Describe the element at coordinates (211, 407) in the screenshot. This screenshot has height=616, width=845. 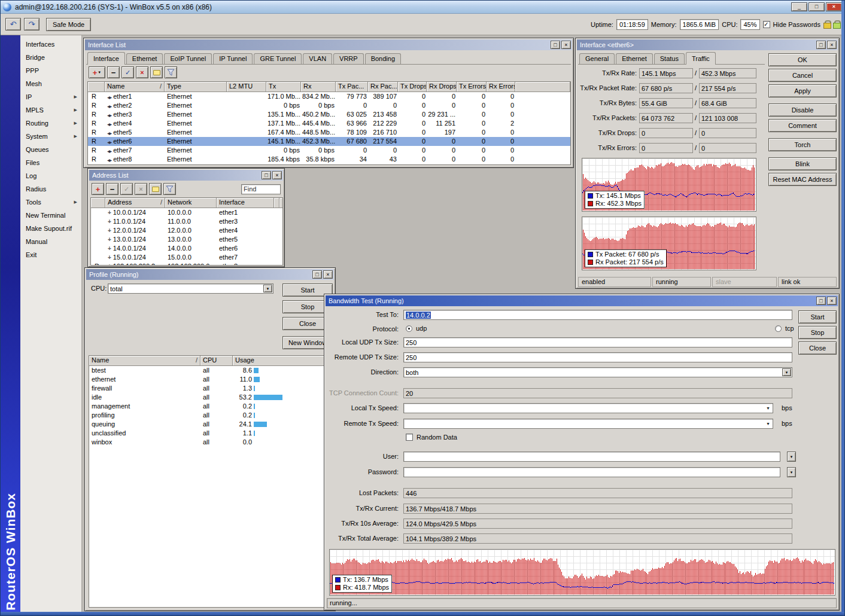
I see `profile-row-management: managementall0.2` at that location.